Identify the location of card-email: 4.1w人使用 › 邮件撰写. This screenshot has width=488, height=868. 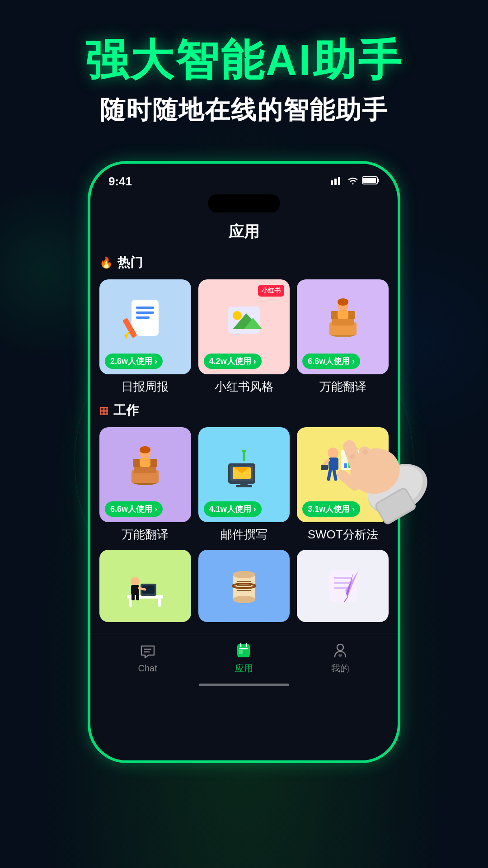
(244, 485).